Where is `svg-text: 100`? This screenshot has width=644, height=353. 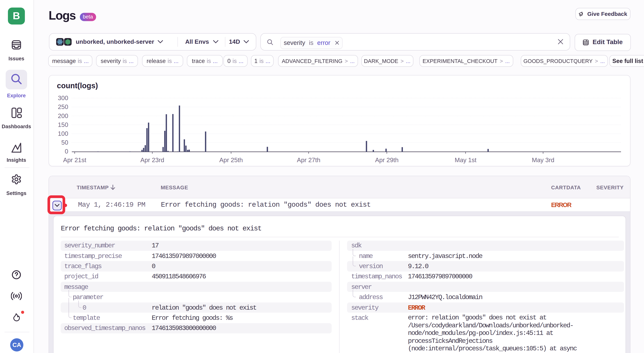
svg-text: 100 is located at coordinates (63, 134).